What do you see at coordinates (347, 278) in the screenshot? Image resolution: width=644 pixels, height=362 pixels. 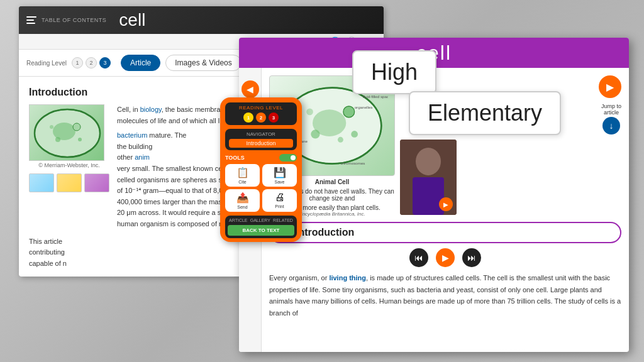 I see `living-thing-link: living thing` at bounding box center [347, 278].